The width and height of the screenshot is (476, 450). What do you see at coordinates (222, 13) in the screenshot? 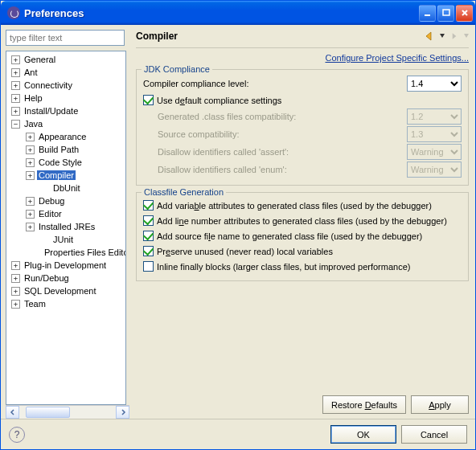
I see `window-title: Preferences` at bounding box center [222, 13].